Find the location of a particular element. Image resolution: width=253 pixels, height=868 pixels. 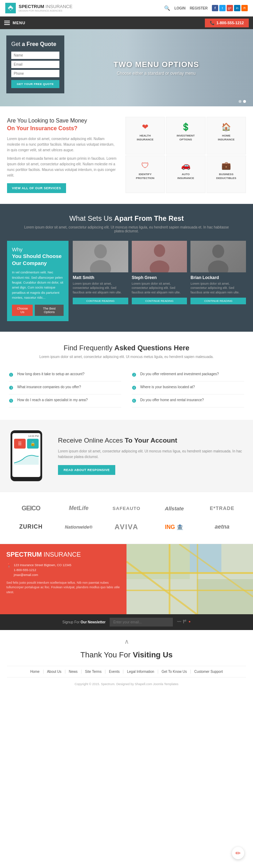

logo: SPECTRUM INSURANCE DESIGN FOR INSURANCE … is located at coordinates (39, 8).